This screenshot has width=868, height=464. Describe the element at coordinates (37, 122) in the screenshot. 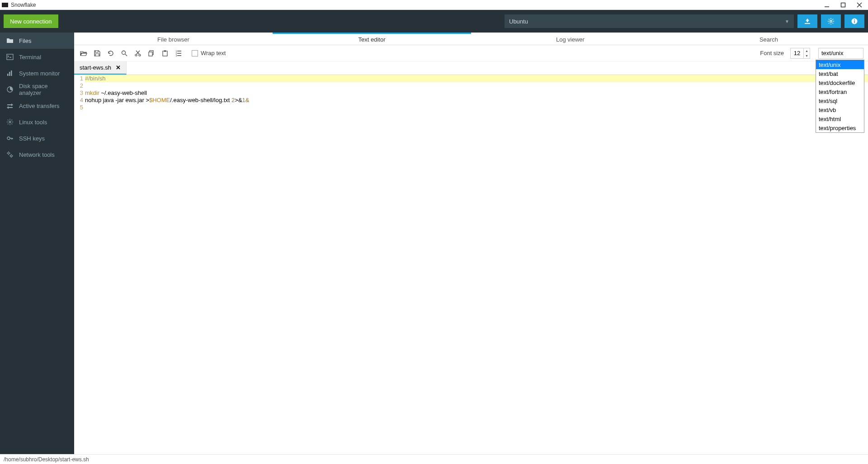

I see `sidebar-item-linux-tools: Linux tools` at that location.